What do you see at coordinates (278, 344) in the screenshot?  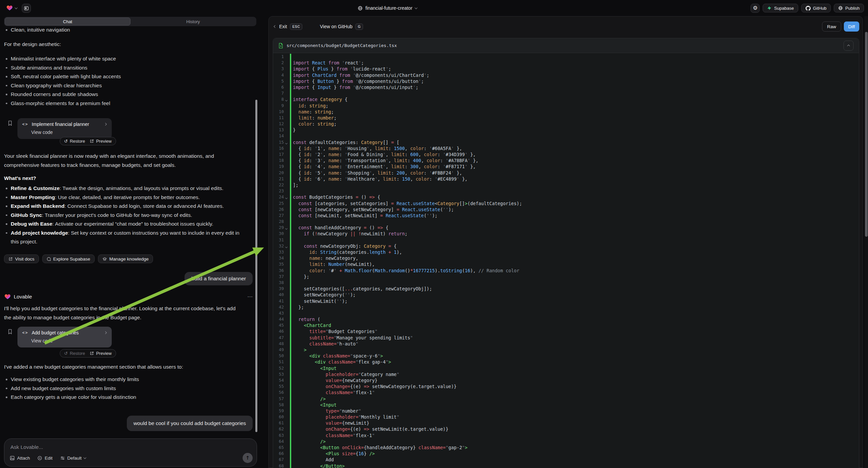 I see `line-number: 48` at bounding box center [278, 344].